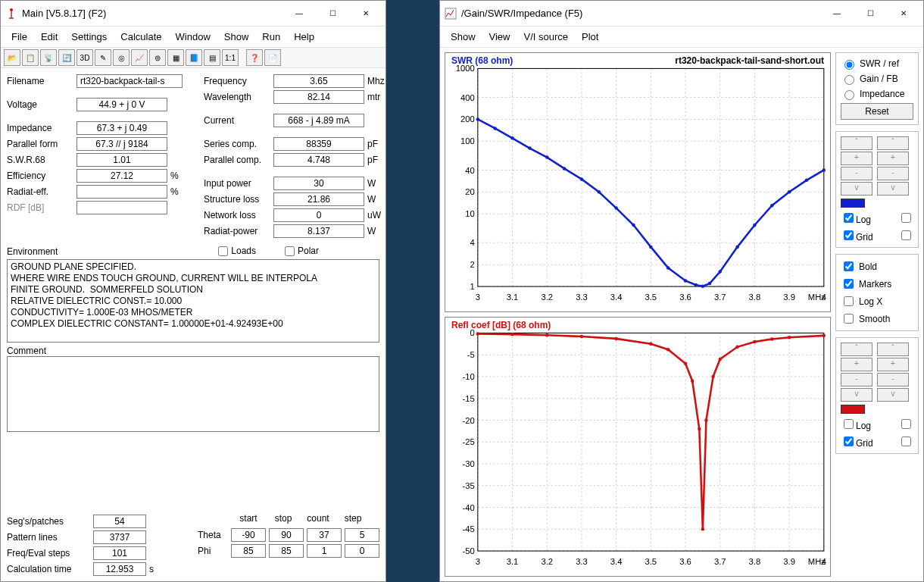 The width and height of the screenshot is (924, 582). Describe the element at coordinates (248, 535) in the screenshot. I see `bottom-right-0-0: -90` at that location.